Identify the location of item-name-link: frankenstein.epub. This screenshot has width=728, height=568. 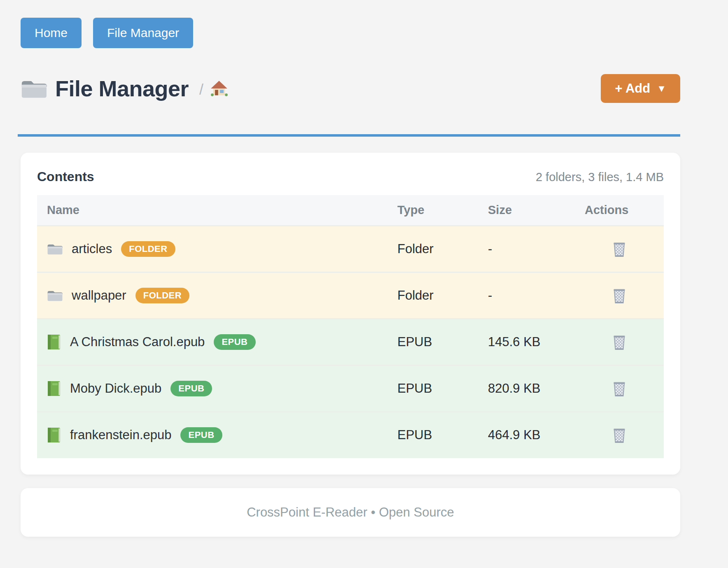
(121, 435).